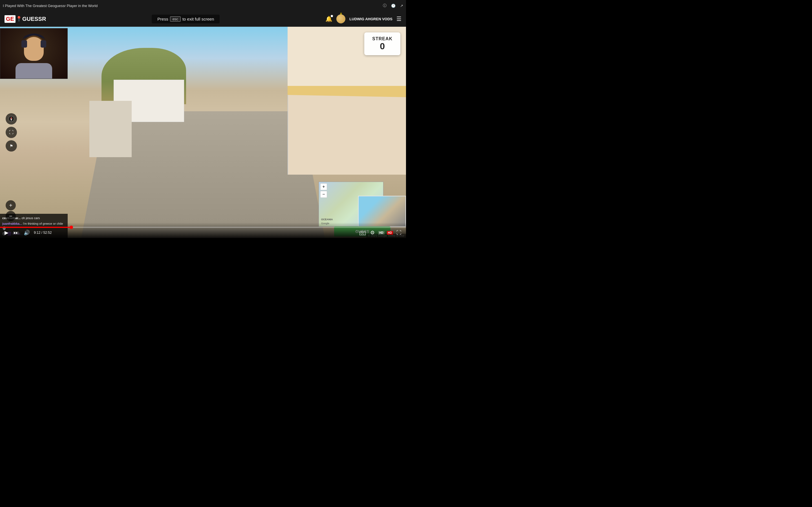 The width and height of the screenshot is (812, 507). I want to click on total-time: 52:52, so click(48, 233).